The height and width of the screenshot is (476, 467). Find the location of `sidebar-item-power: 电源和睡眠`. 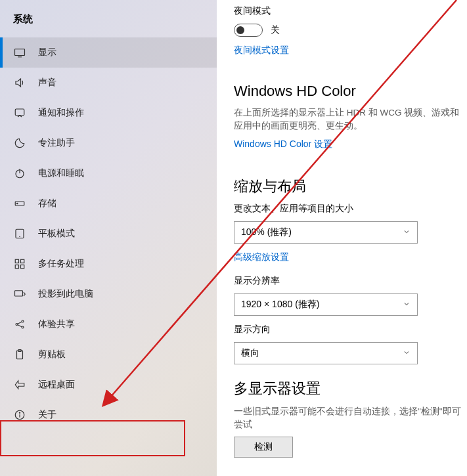

sidebar-item-power: 电源和睡眠 is located at coordinates (108, 173).